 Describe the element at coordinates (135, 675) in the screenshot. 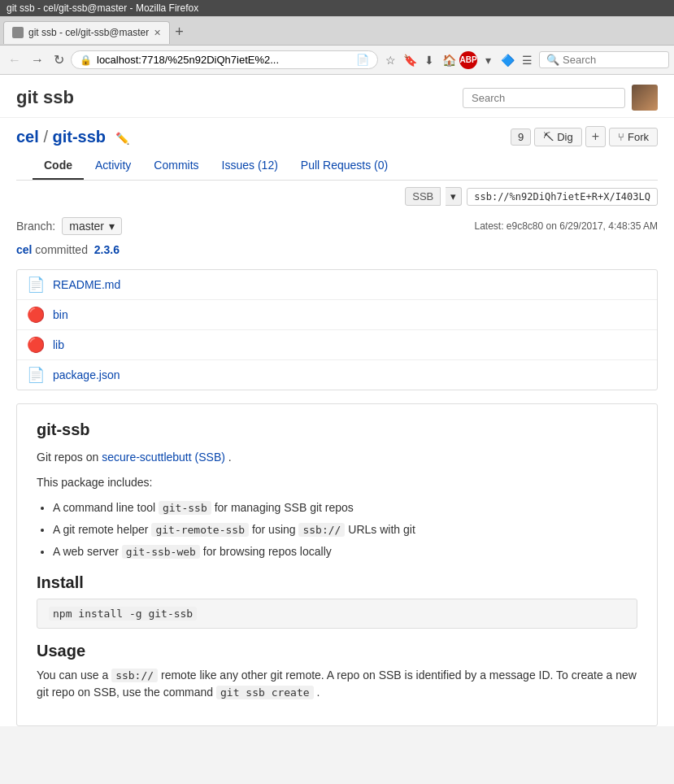

I see `code-ssb-remote: ssb://` at that location.